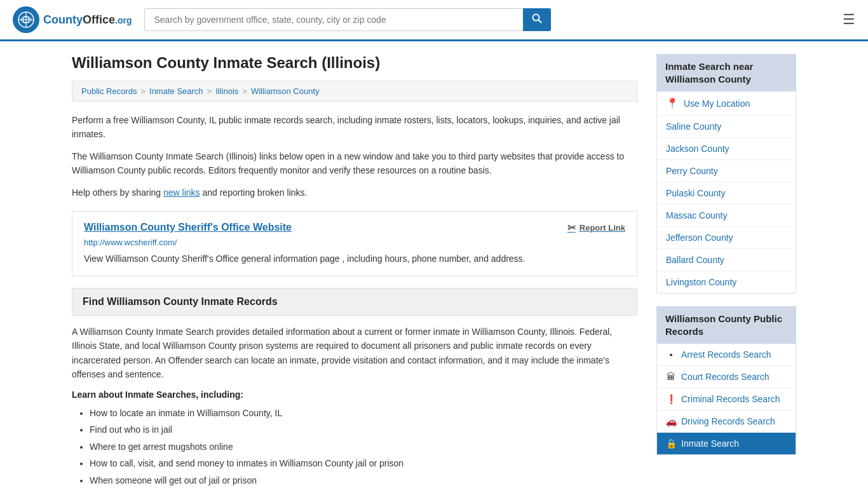 The image size is (868, 488). I want to click on inmate-icon: 🔒, so click(671, 444).